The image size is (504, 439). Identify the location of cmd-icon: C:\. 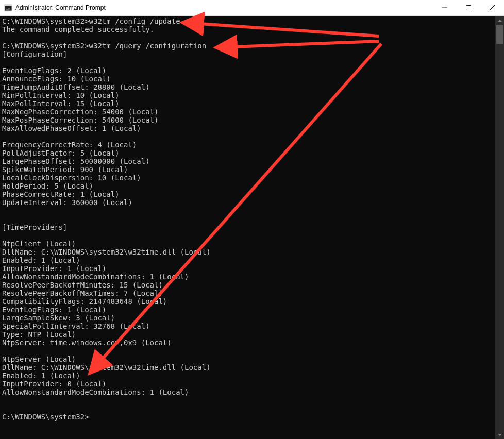
(8, 8).